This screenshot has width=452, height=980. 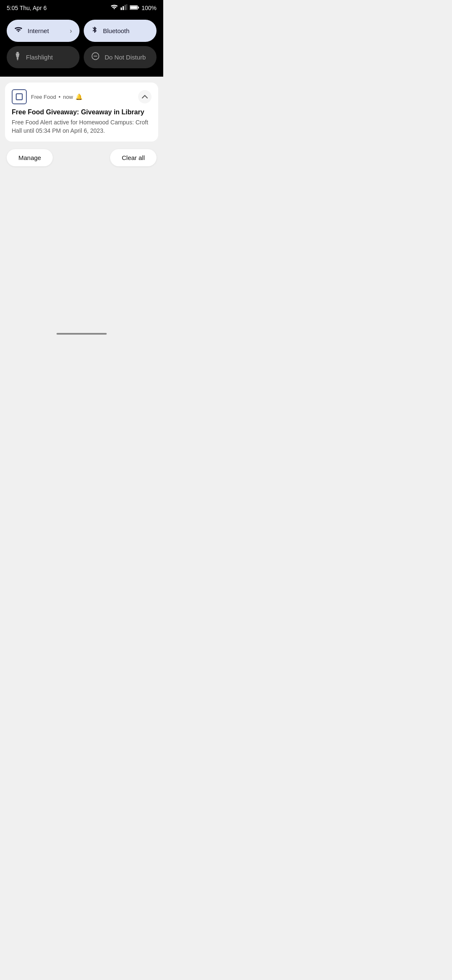 I want to click on status-time: 5:05 Thu, Apr 6, so click(x=27, y=8).